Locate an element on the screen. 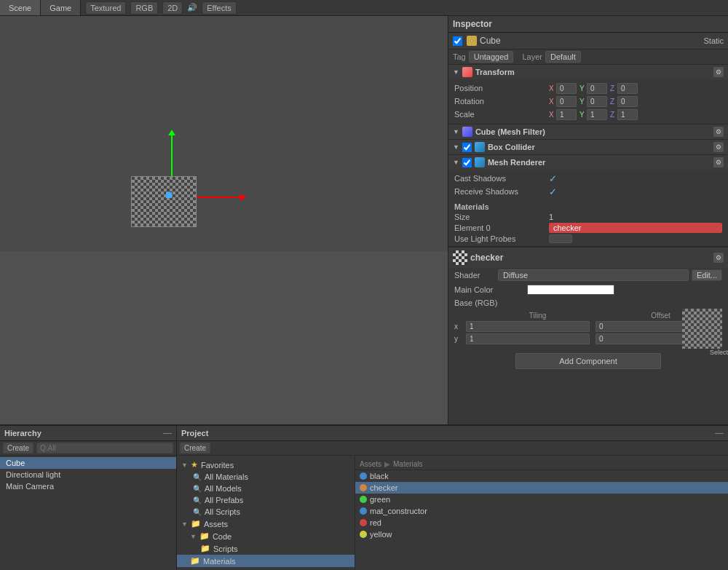  hier-item-main-camera: Main Camera is located at coordinates (88, 486).